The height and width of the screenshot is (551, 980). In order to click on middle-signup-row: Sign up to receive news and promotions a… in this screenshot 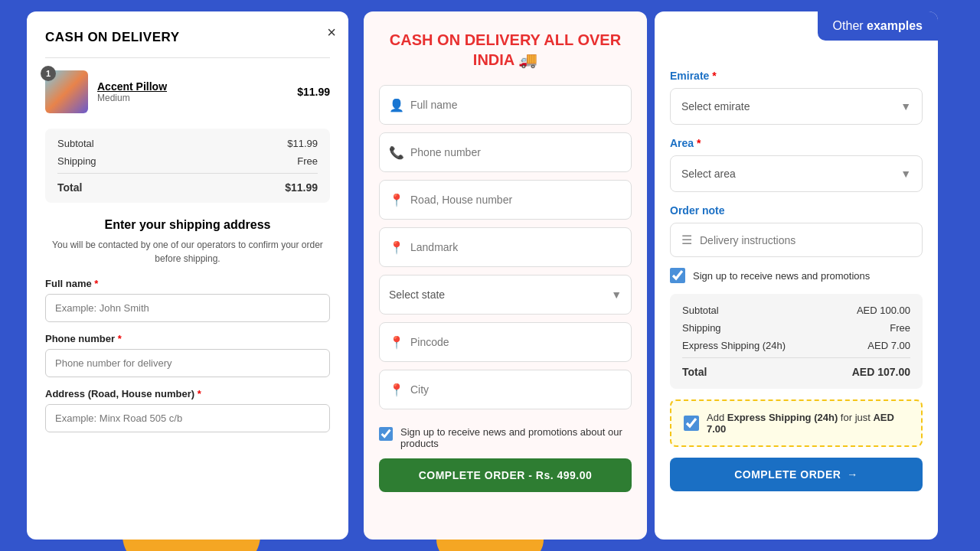, I will do `click(505, 438)`.